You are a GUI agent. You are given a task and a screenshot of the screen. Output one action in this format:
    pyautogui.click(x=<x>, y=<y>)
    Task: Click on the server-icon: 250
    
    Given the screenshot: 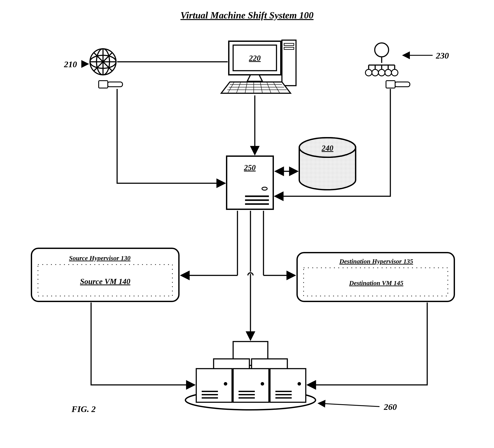 What is the action you would take?
    pyautogui.click(x=250, y=183)
    